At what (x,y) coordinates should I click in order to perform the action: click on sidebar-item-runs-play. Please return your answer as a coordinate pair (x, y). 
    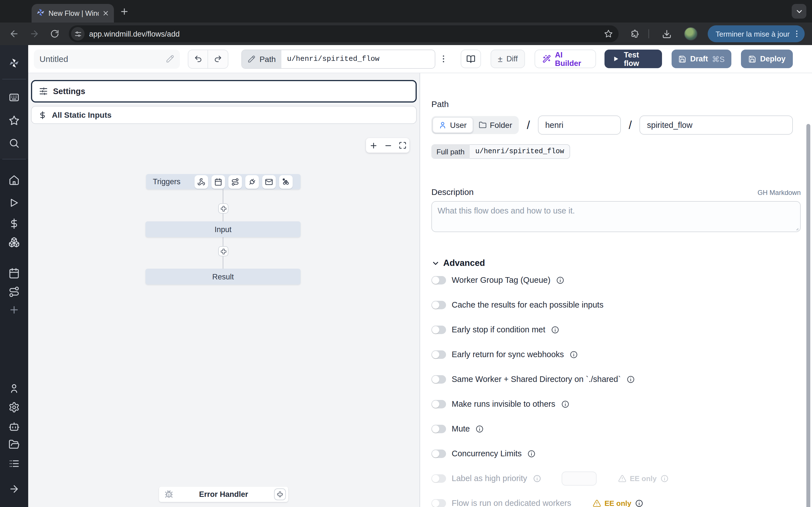
    Looking at the image, I should click on (14, 203).